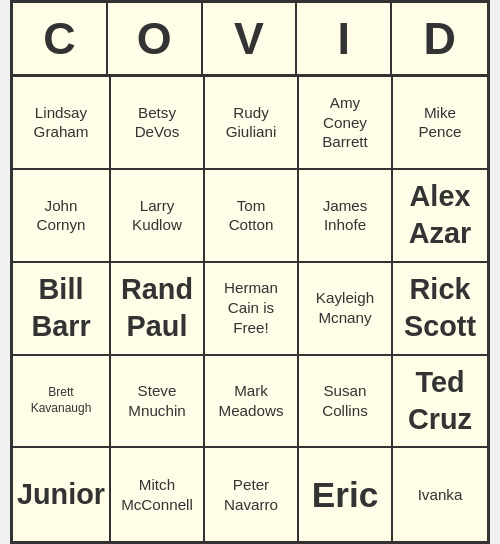 The height and width of the screenshot is (544, 500). Describe the element at coordinates (252, 216) in the screenshot. I see `cell-text: Tom Cotton` at that location.